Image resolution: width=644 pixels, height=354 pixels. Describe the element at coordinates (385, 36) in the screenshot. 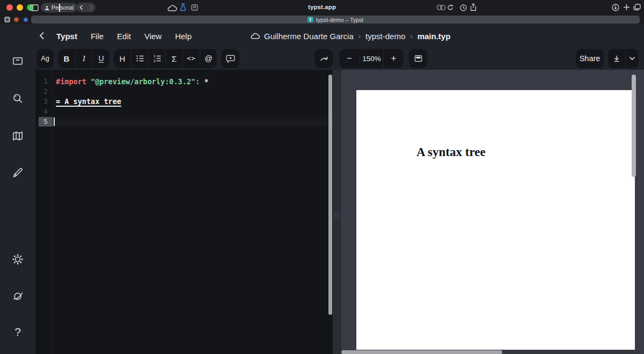

I see `breadcrumb-project: typst-demo` at that location.